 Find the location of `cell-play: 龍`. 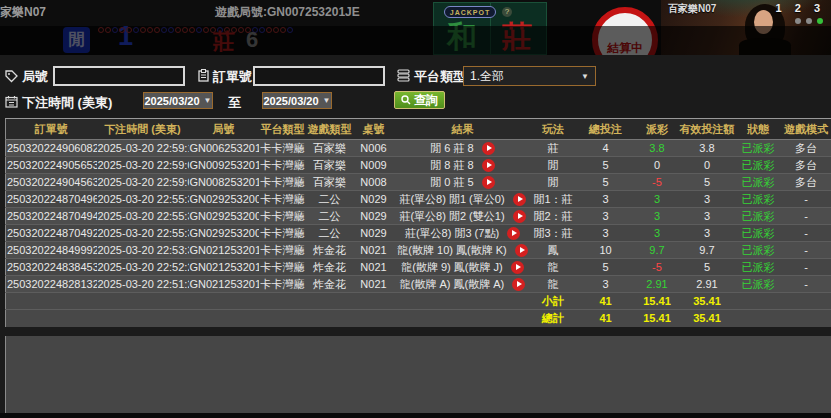

cell-play: 龍 is located at coordinates (554, 268).